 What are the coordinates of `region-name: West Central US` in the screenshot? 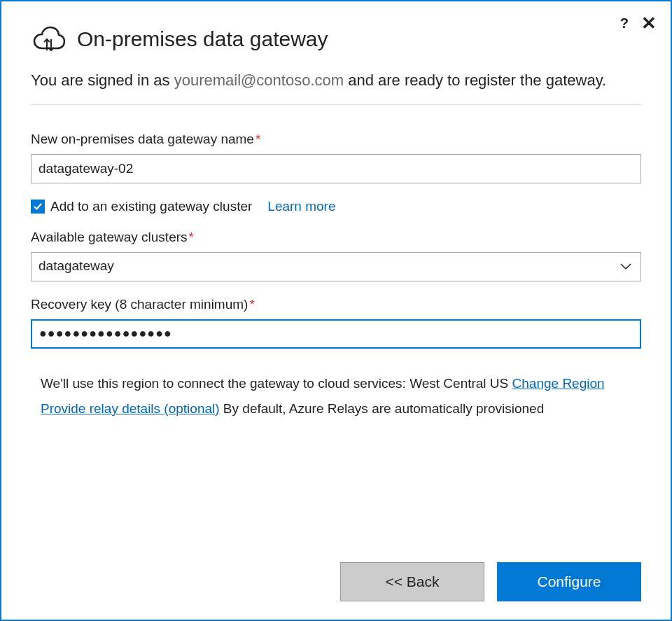 It's located at (461, 384).